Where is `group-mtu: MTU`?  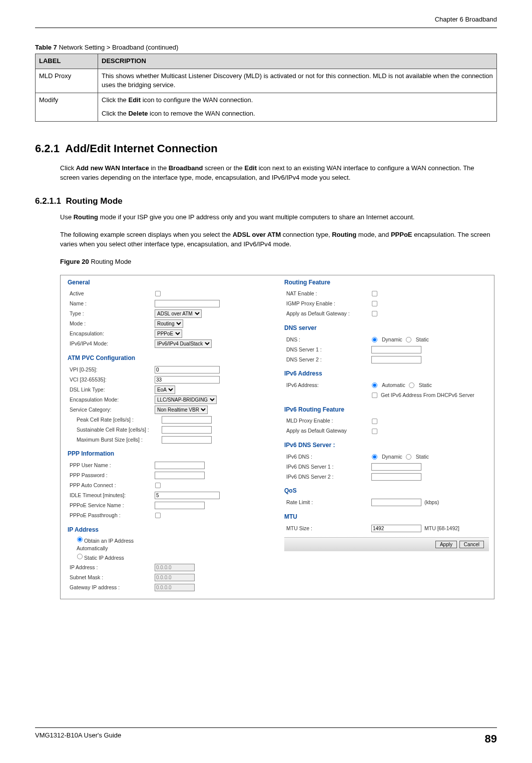
group-mtu: MTU is located at coordinates (386, 517).